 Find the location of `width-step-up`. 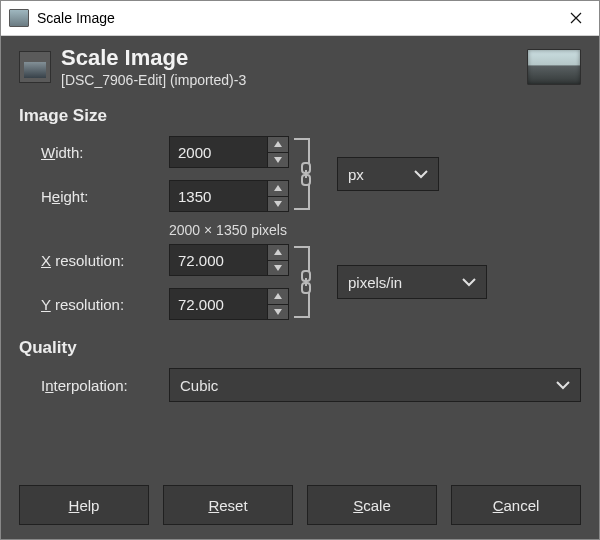

width-step-up is located at coordinates (278, 144).